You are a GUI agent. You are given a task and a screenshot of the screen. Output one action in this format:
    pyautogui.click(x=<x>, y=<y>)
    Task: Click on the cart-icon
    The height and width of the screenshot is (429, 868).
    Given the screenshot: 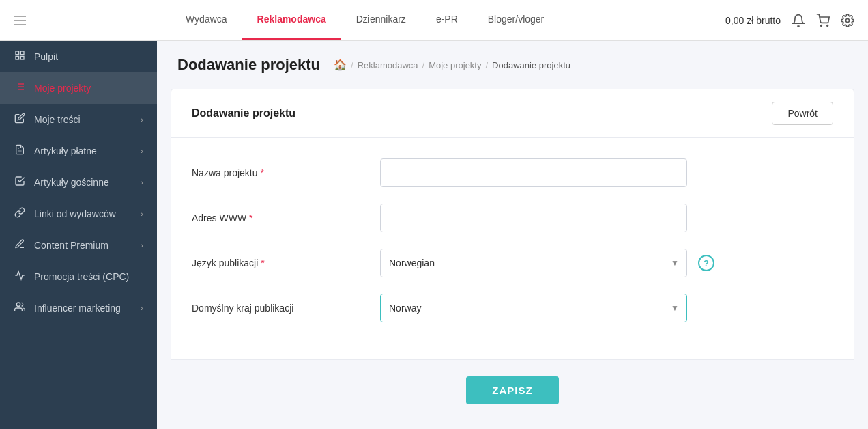 What is the action you would take?
    pyautogui.click(x=823, y=20)
    